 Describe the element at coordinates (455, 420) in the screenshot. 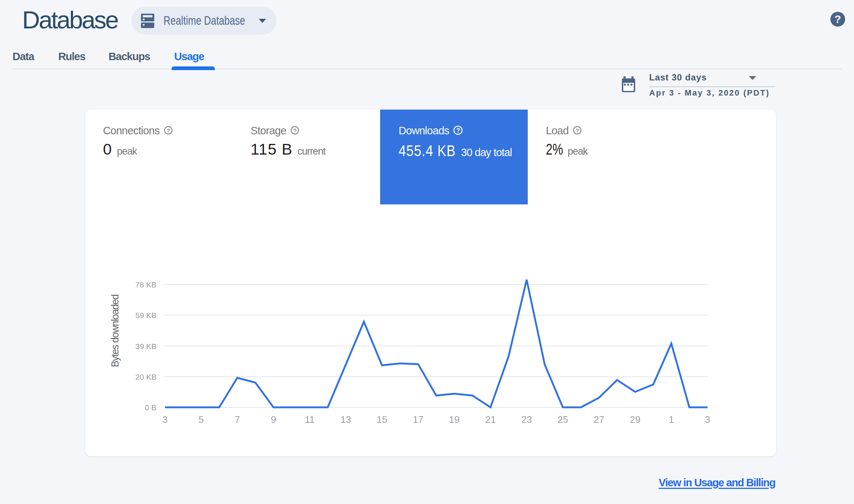

I see `svg-text: 19` at that location.